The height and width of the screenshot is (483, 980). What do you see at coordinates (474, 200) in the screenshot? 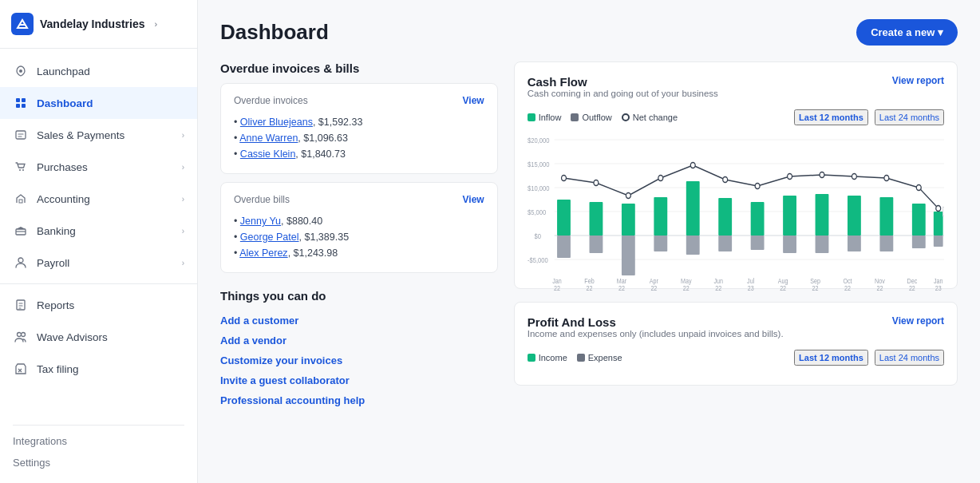
I see `bills-view-link: View` at bounding box center [474, 200].